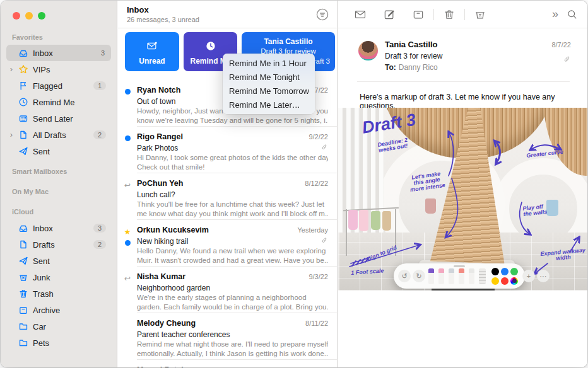  I want to click on sidebar-item-send-later: Send Later, so click(59, 118).